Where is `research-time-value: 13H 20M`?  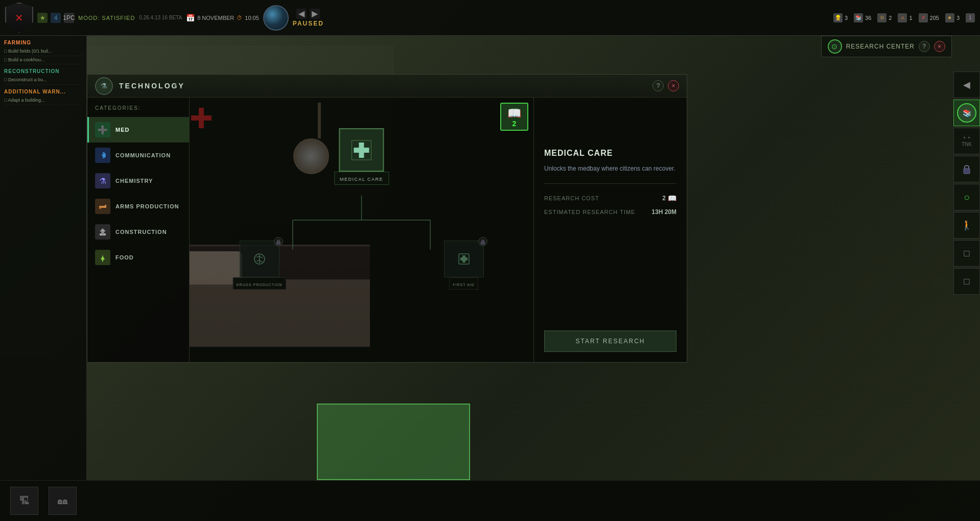
research-time-value: 13H 20M is located at coordinates (664, 212).